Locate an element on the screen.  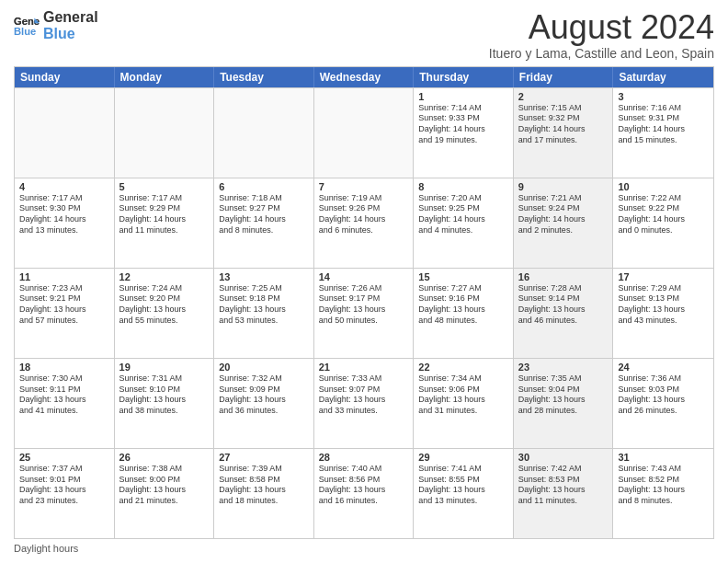
day-info: Sunrise: 7:35 AM Sunset: 9:04 PM Dayligh… is located at coordinates (563, 396).